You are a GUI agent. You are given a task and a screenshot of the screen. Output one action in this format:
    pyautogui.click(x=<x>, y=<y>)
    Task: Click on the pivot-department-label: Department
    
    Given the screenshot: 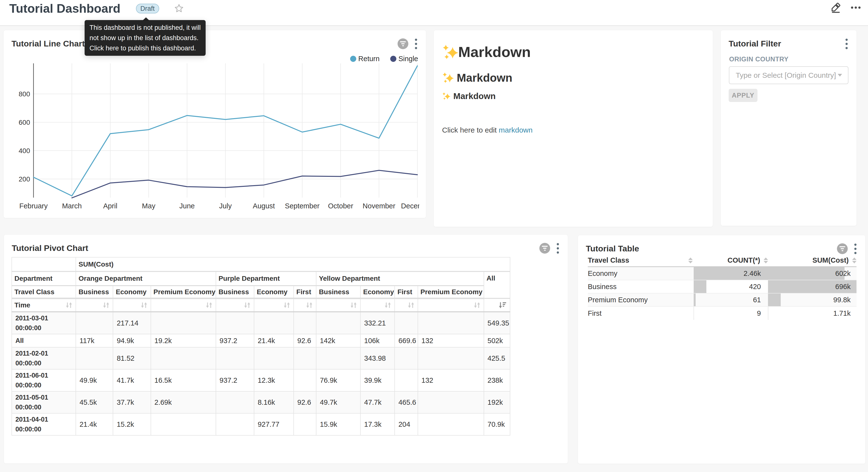 What is the action you would take?
    pyautogui.click(x=44, y=278)
    